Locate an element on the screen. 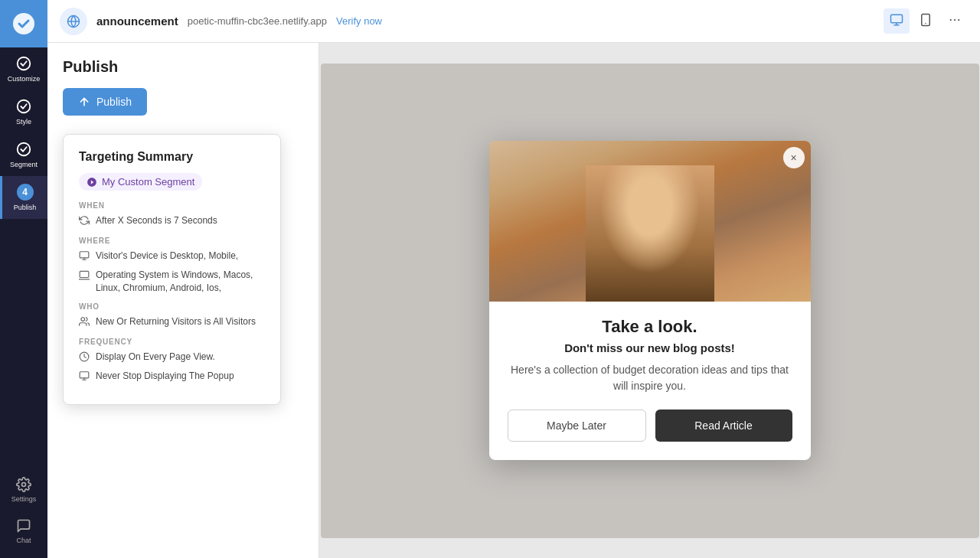  sidebar-settings-label: Settings is located at coordinates (24, 499).